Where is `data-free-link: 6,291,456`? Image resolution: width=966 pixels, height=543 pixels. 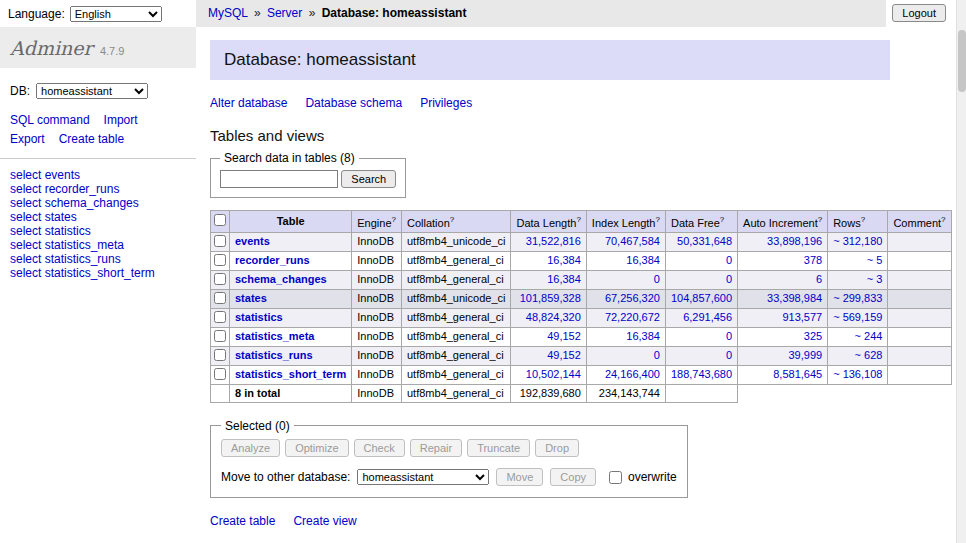 data-free-link: 6,291,456 is located at coordinates (708, 317).